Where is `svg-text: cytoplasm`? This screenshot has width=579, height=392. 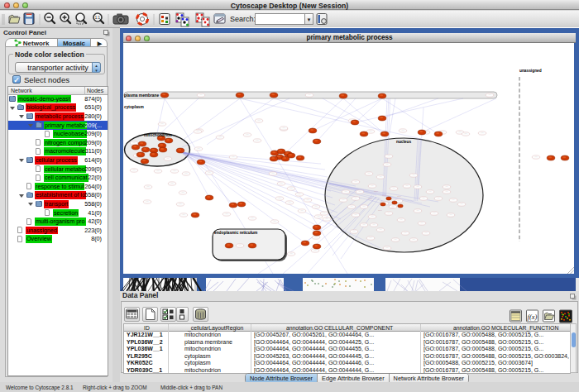
svg-text: cytoplasm is located at coordinates (134, 108).